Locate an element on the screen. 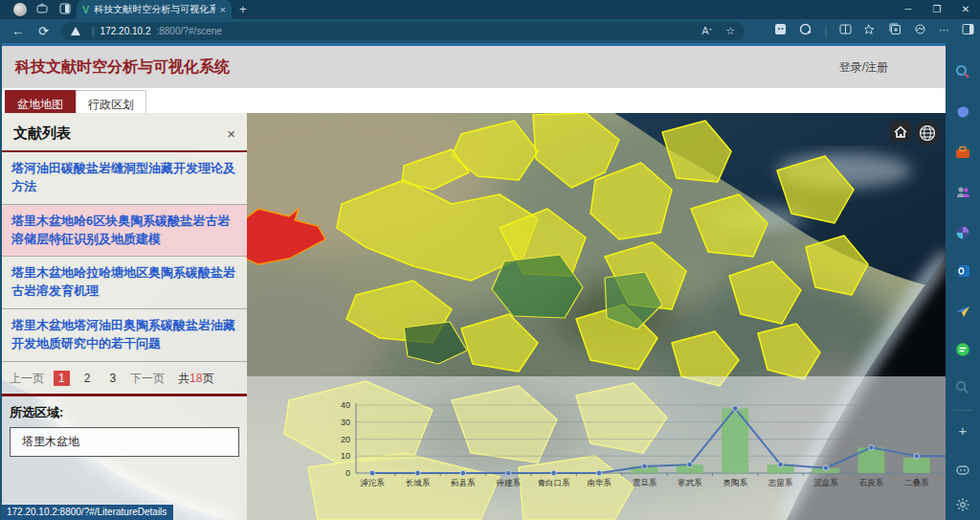 The image size is (980, 520). more-icon: ⋯ is located at coordinates (944, 31).